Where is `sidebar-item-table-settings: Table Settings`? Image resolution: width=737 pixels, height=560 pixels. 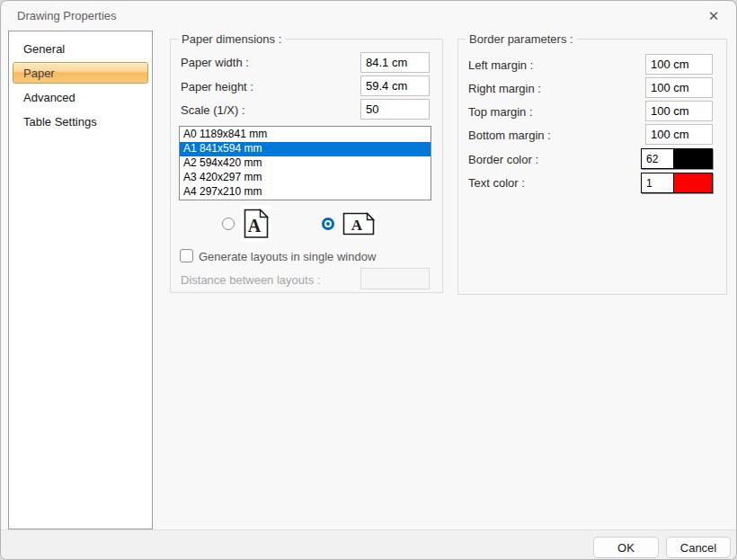
sidebar-item-table-settings: Table Settings is located at coordinates (81, 121).